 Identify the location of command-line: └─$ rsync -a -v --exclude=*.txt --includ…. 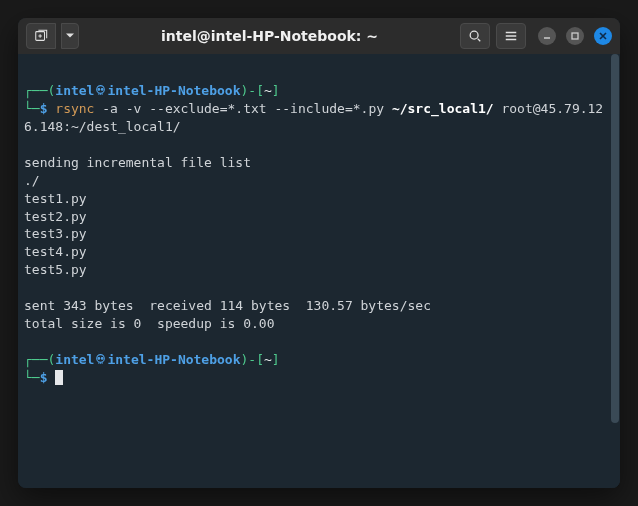
(319, 118).